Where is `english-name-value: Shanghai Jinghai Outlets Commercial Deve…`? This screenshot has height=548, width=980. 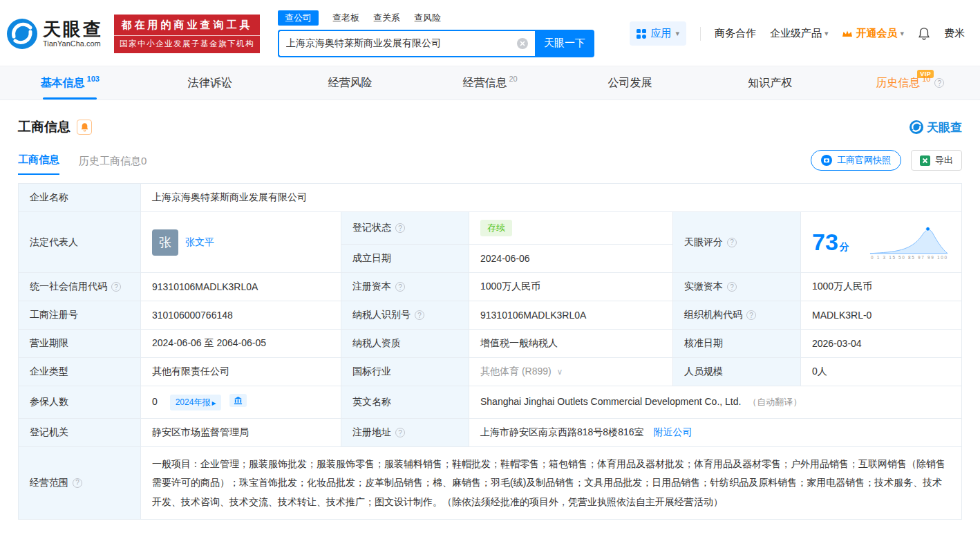 english-name-value: Shanghai Jinghai Outlets Commercial Deve… is located at coordinates (716, 402).